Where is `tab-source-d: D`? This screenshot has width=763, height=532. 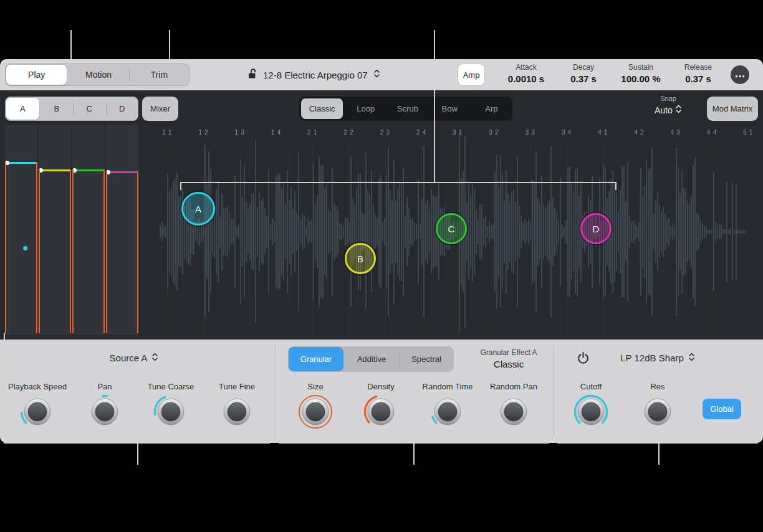
tab-source-d: D is located at coordinates (122, 108).